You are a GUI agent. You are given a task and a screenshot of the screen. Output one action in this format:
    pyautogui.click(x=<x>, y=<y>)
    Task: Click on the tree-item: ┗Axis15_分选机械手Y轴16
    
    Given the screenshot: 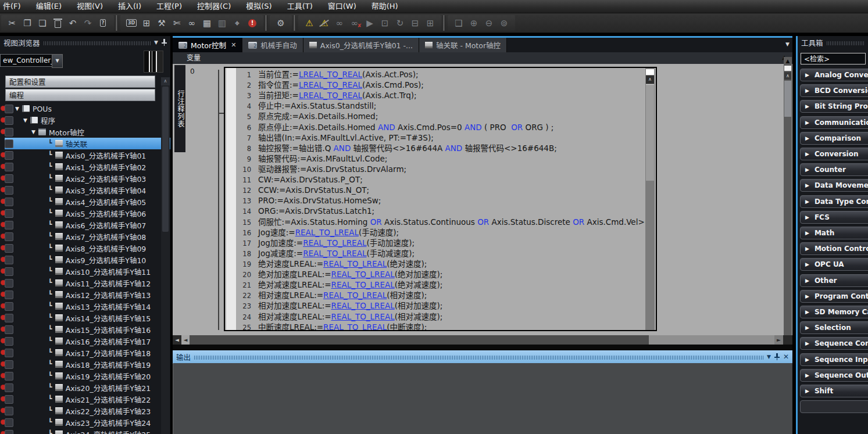 What is the action you would take?
    pyautogui.click(x=85, y=329)
    